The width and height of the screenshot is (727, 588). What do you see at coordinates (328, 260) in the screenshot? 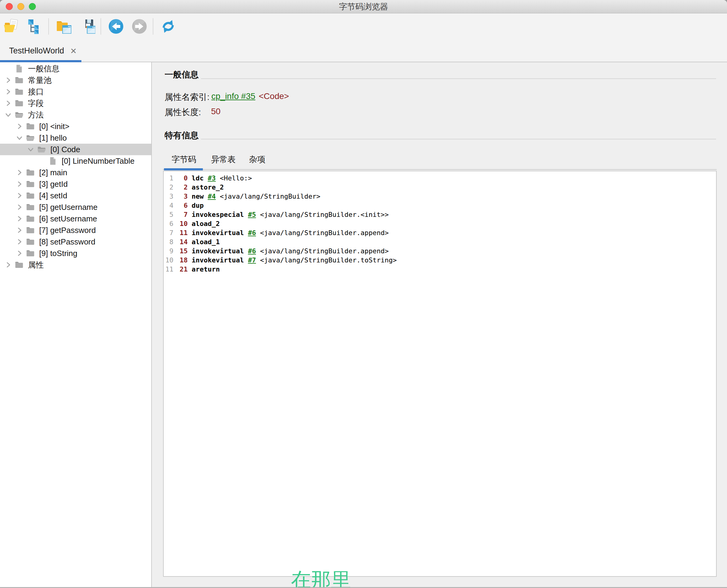
I see `instruction-comment: <java/lang/StringBuilder.toString>` at bounding box center [328, 260].